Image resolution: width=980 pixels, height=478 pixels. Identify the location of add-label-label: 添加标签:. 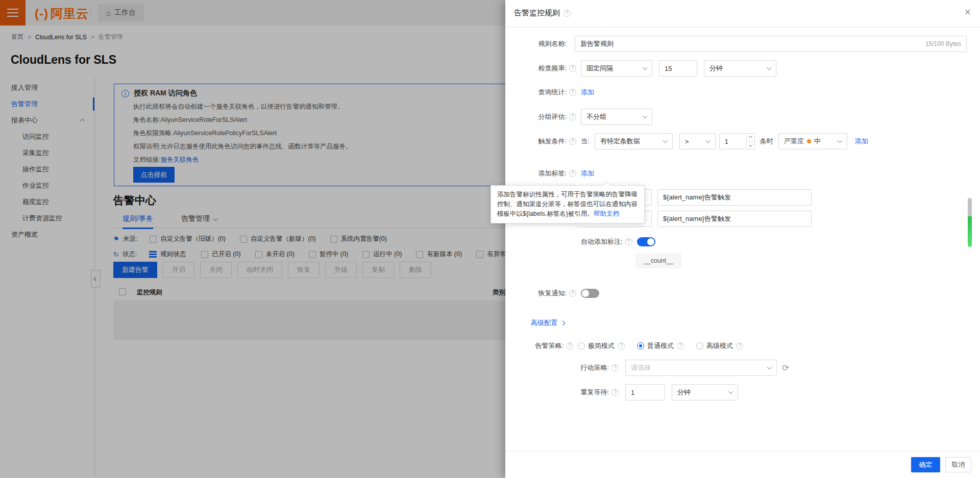
(536, 173).